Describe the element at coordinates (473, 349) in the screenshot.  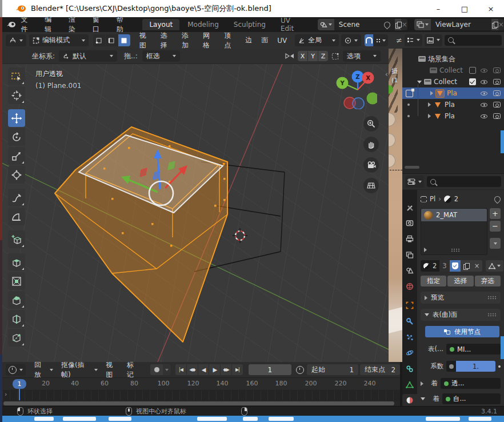
I see `surface-shader-field: MI...` at that location.